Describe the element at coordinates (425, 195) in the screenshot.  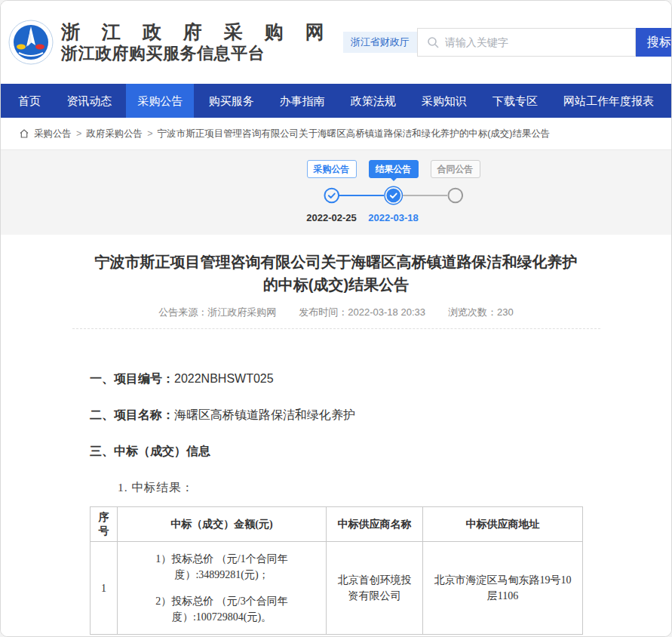
I see `timeline-connector-pending` at that location.